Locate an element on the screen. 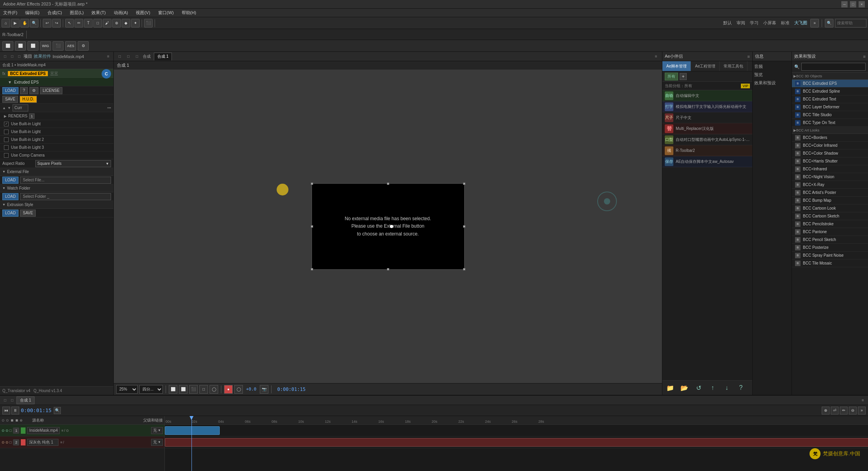 The height and width of the screenshot is (471, 868). track-1-clip is located at coordinates (192, 431).